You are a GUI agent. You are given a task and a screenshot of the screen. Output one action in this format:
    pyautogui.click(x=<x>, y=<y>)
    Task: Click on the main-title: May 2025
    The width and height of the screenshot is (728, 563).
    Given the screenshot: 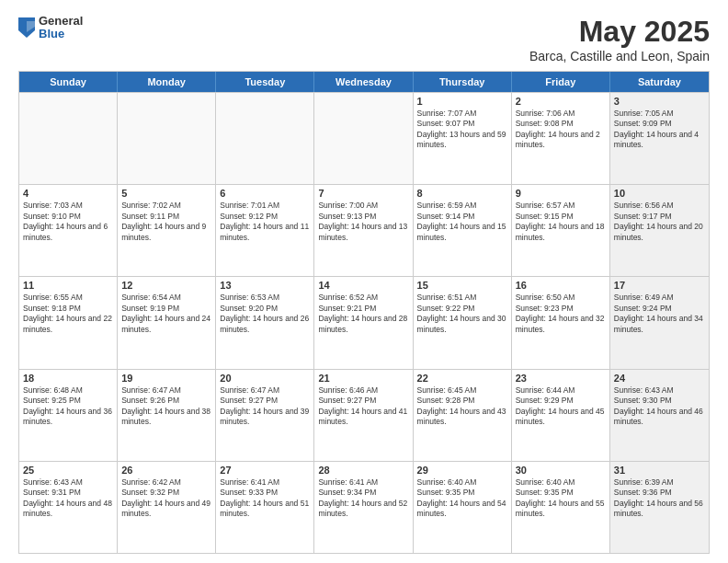 What is the action you would take?
    pyautogui.click(x=620, y=31)
    